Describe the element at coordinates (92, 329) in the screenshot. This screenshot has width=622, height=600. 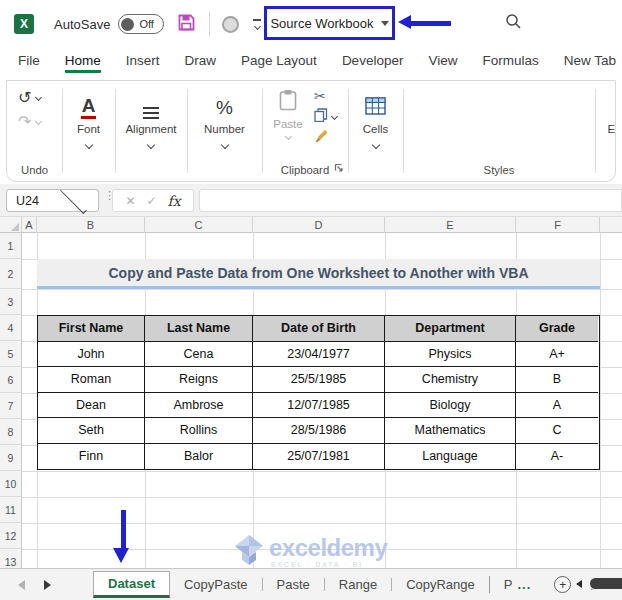
I see `table-header-cell: First Name` at that location.